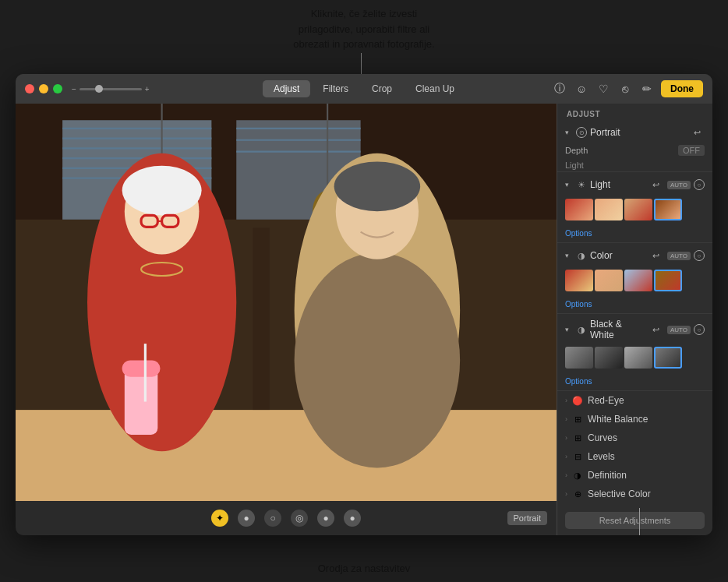 The width and height of the screenshot is (728, 582). Describe the element at coordinates (697, 132) in the screenshot. I see `portrait-undo-icon: ↩` at that location.